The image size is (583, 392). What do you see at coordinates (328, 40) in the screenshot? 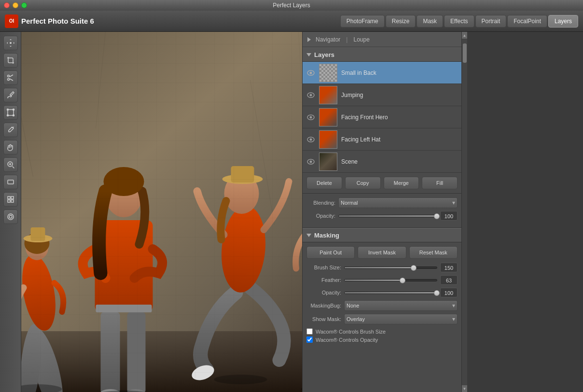
I see `navigator-tab: Navigator` at bounding box center [328, 40].